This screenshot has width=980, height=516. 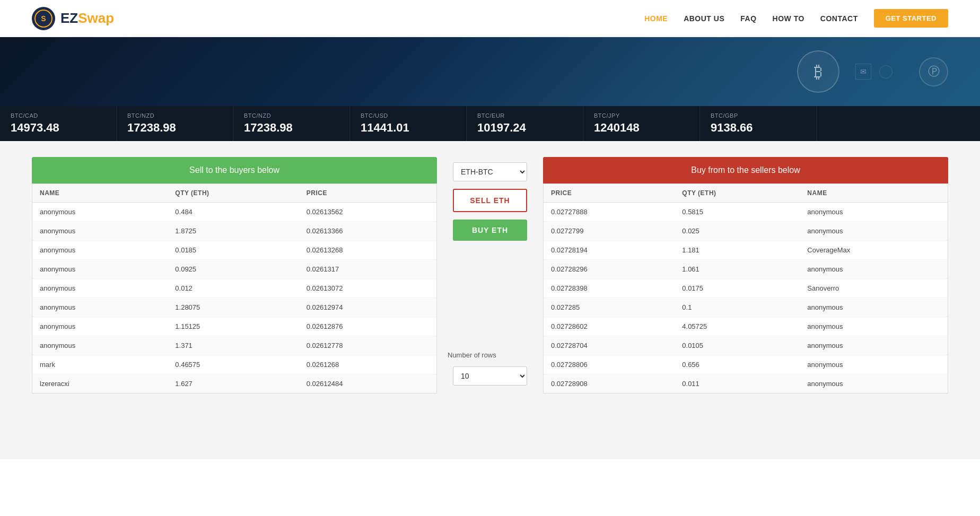 I want to click on buy-row-qty: 0.1, so click(x=737, y=308).